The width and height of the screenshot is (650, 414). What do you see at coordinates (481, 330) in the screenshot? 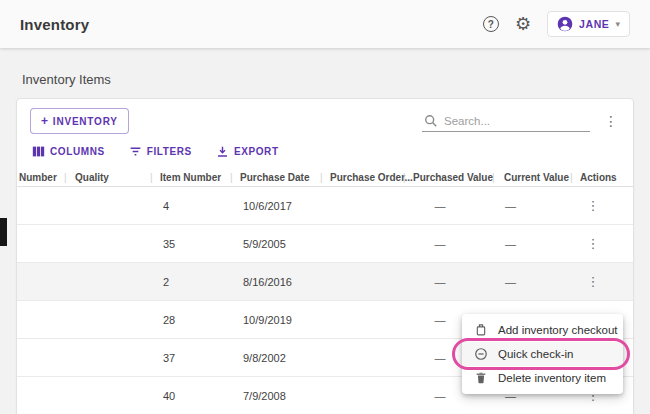
I see `checkout-icon` at bounding box center [481, 330].